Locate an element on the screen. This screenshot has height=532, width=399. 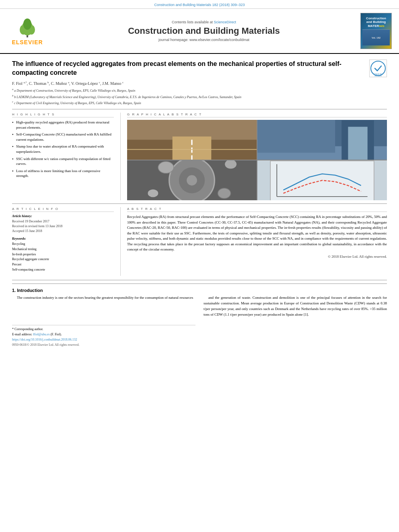
highlight-item-2: Self-Compacting Concrete (SCC) manufactu… is located at coordinates (63, 137).